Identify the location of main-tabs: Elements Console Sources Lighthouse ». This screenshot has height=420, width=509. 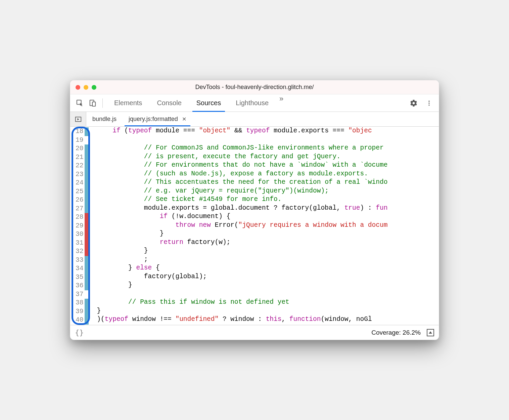
(257, 103).